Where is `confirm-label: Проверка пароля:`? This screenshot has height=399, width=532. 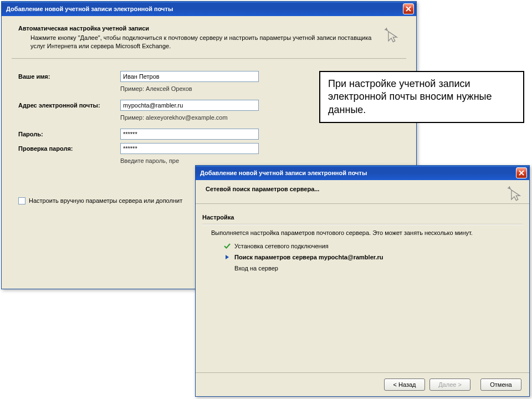 confirm-label: Проверка пароля: is located at coordinates (69, 149).